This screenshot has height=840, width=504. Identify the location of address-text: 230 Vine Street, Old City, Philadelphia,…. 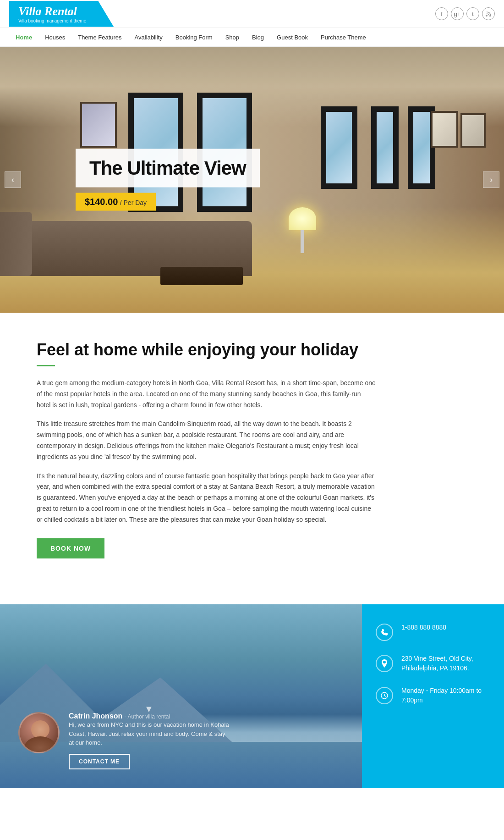
(446, 663).